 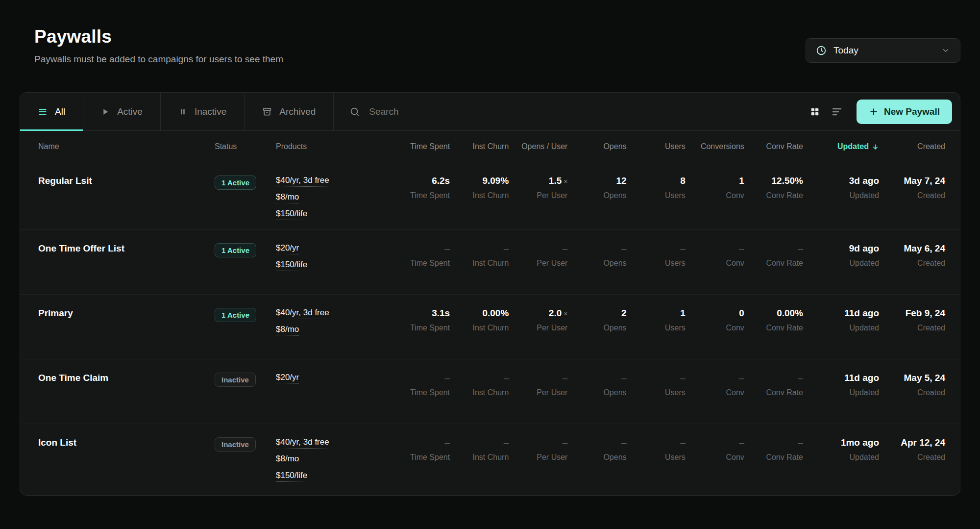 What do you see at coordinates (912, 249) in the screenshot?
I see `metric-value: May 6, 24` at bounding box center [912, 249].